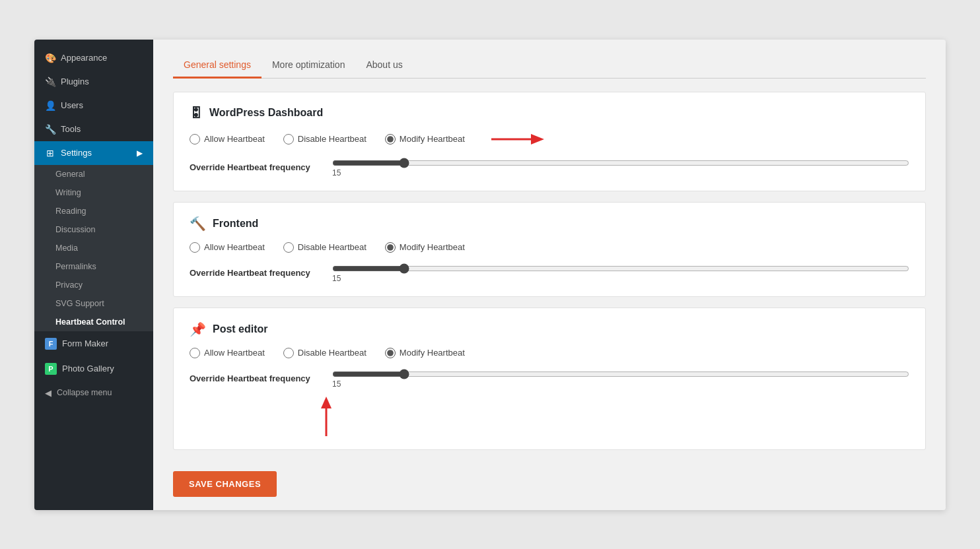 The height and width of the screenshot is (549, 980). What do you see at coordinates (94, 82) in the screenshot?
I see `sidebar-item-plugins: 🔌Plugins` at bounding box center [94, 82].